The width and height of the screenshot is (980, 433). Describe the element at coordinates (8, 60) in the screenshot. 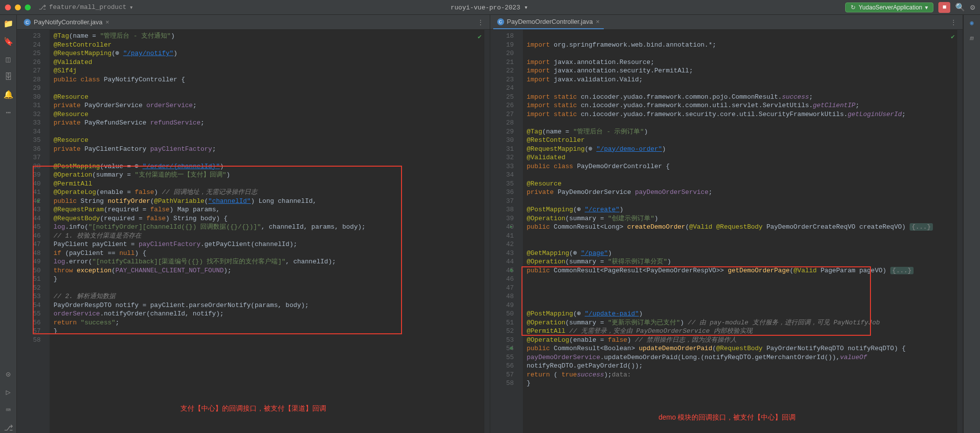

I see `structure-tool-icon: ◫` at that location.